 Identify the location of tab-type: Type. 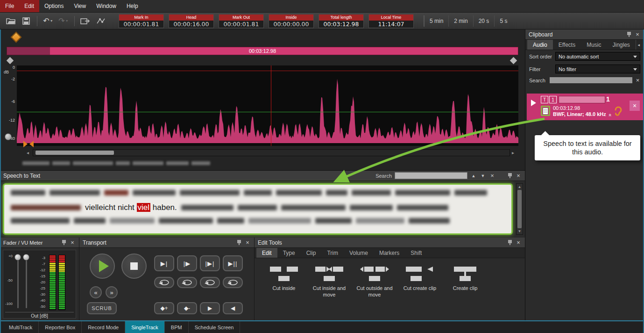
(289, 253).